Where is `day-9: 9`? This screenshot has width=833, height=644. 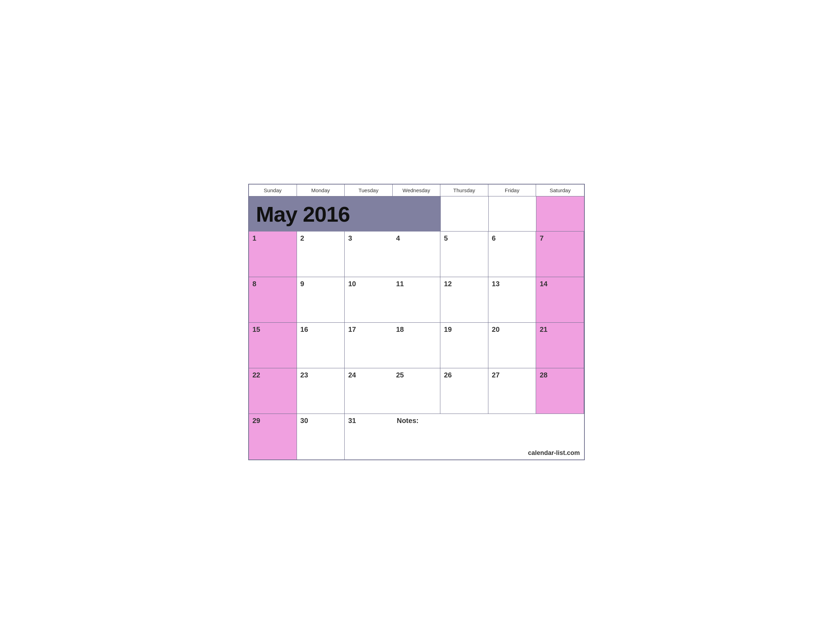
day-9: 9 is located at coordinates (321, 300).